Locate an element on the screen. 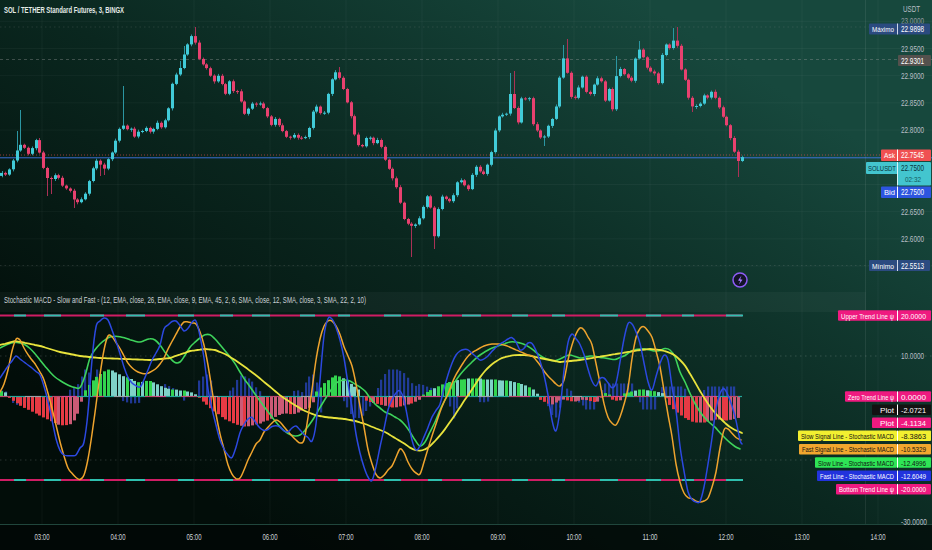 The image size is (932, 550). svg-text: -20.0000 is located at coordinates (914, 490).